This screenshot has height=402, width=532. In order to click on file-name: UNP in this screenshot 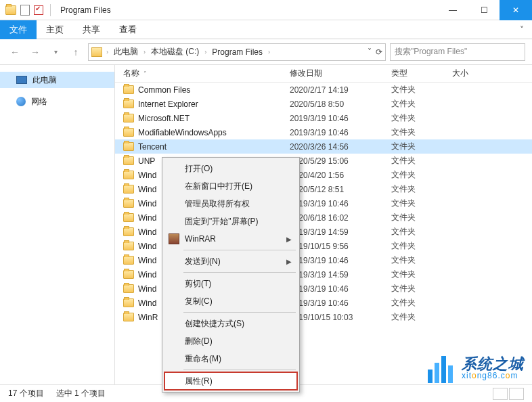, I will do `click(146, 161)`.